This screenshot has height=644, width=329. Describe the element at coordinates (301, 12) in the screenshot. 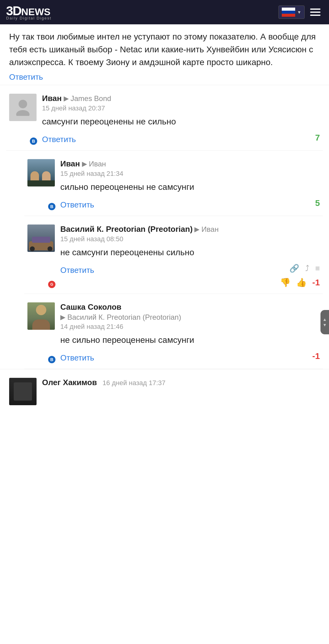

I see `header-right: ▼` at that location.